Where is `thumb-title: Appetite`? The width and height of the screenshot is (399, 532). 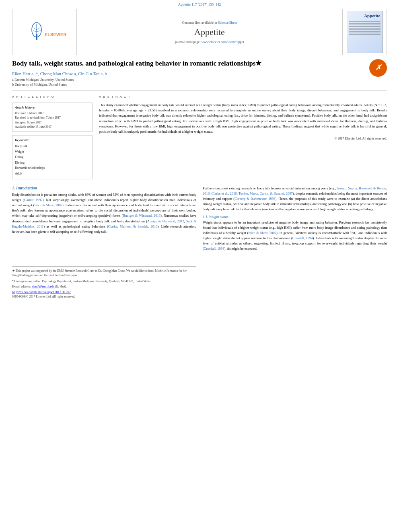 thumb-title: Appetite is located at coordinates (372, 16).